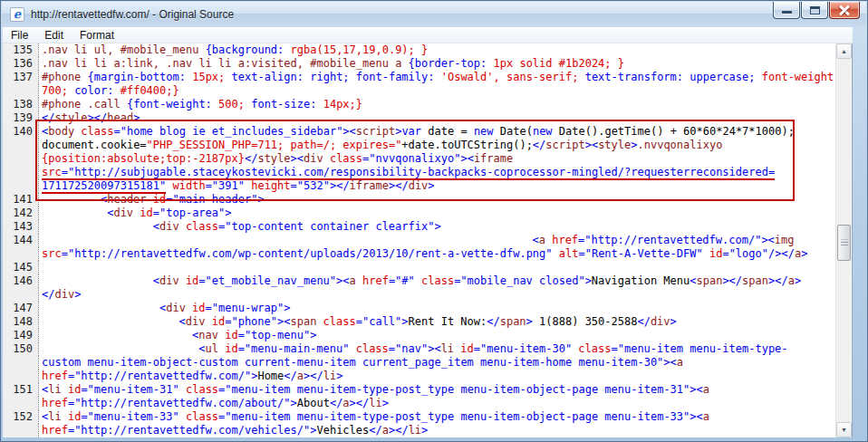 The image size is (868, 442). What do you see at coordinates (225, 63) in the screenshot?
I see `code-segment: .nav li li a:link, .nav li li a:visited,…` at bounding box center [225, 63].